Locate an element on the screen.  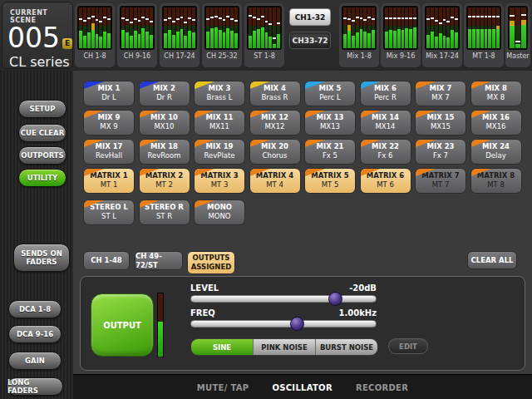
waveform-pink-noise-button: PINK NOISE is located at coordinates (284, 347).